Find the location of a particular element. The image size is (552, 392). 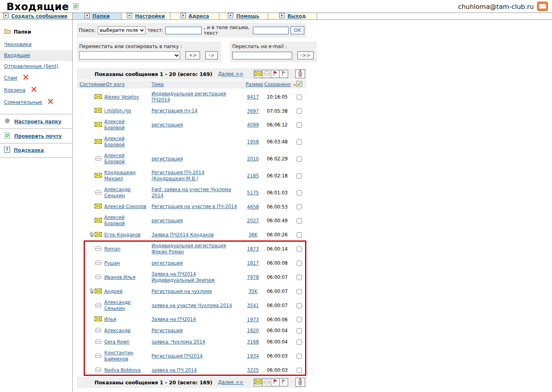

col-header-from: От кого is located at coordinates (127, 84).